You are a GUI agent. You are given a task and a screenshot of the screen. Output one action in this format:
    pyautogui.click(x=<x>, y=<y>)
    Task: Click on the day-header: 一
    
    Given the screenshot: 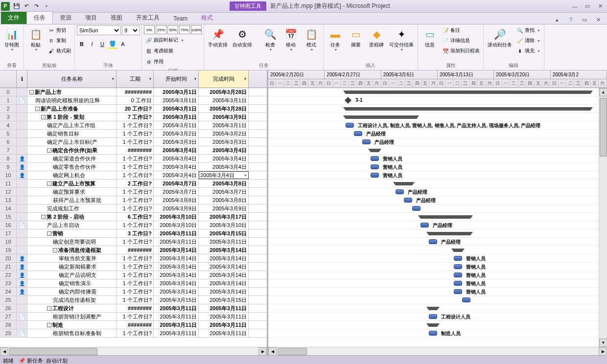 What is the action you would take?
    pyautogui.click(x=280, y=84)
    